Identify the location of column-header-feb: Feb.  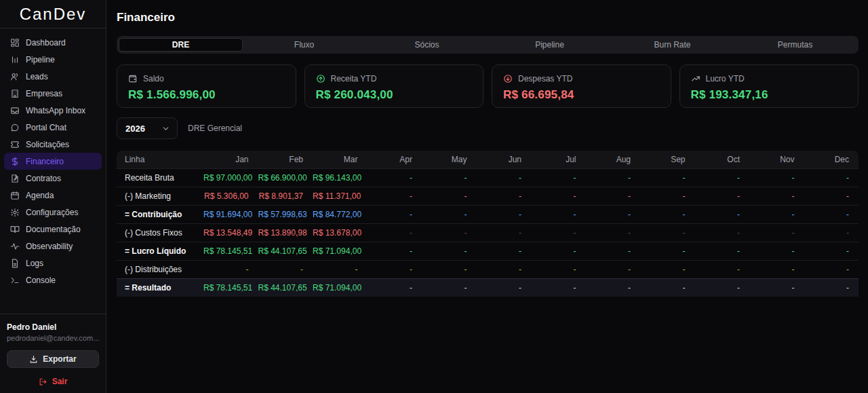
(286, 160).